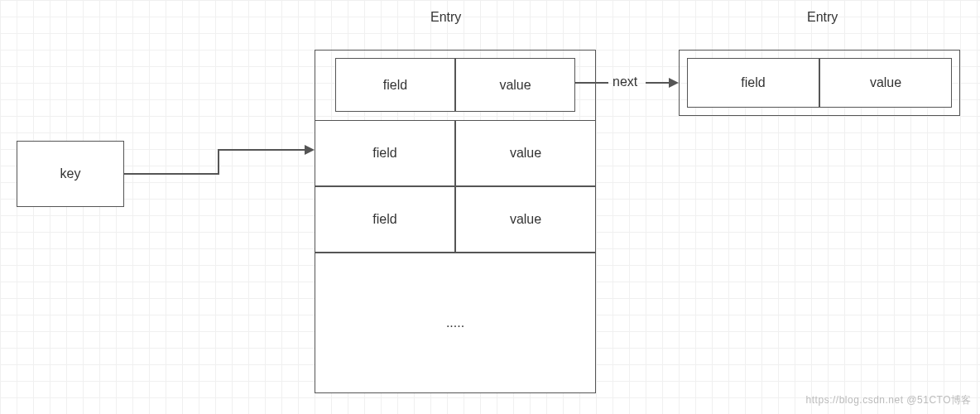  Describe the element at coordinates (886, 83) in the screenshot. I see `entry2-value: value` at that location.